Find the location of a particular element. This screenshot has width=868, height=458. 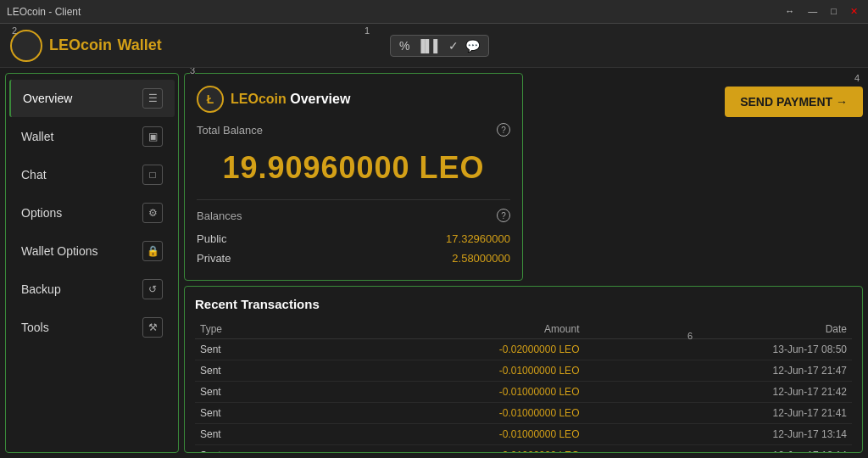

sidebar-item-label: Backup is located at coordinates (41, 289).